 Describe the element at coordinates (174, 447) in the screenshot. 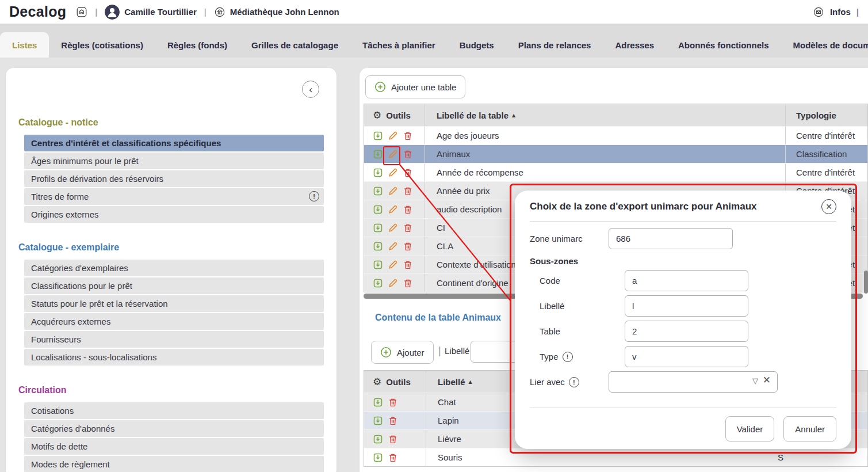

I see `sidebar-item-motifs-de-dette: Motifs de dette` at that location.